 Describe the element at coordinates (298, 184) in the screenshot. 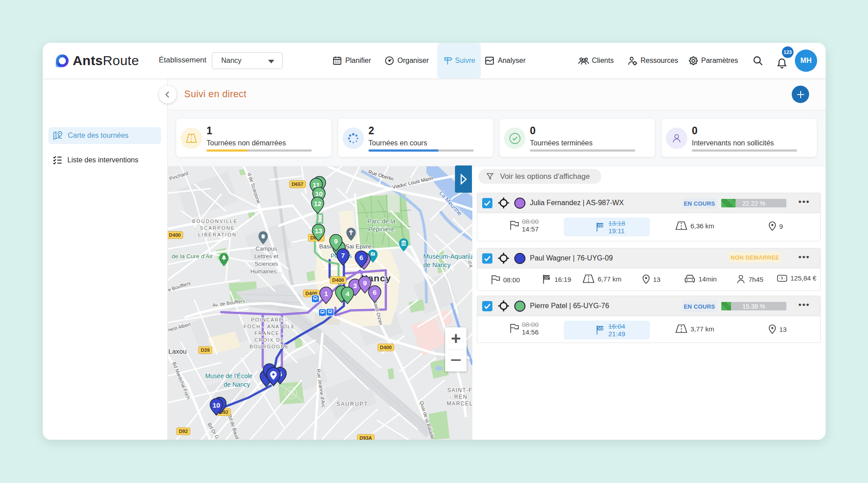

I see `svg-text: D657` at that location.